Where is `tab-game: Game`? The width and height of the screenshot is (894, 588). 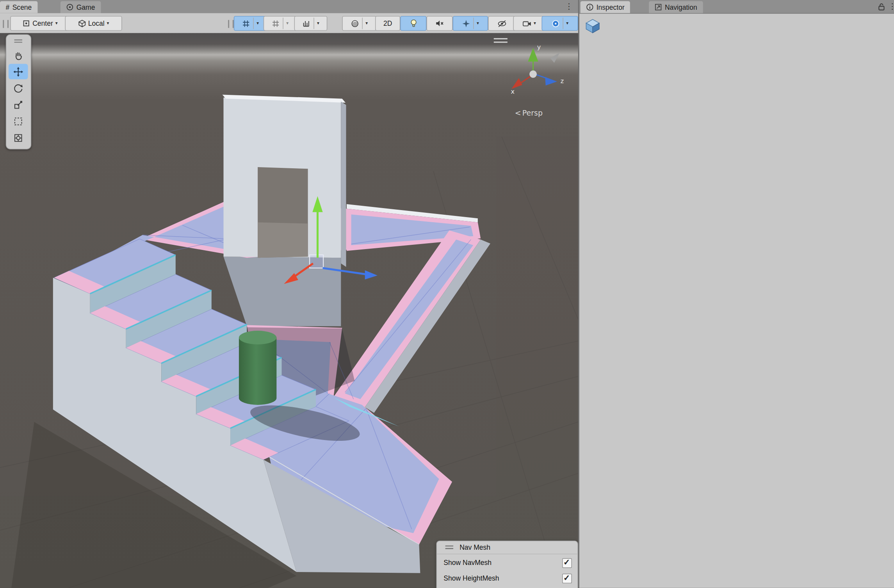 tab-game: Game is located at coordinates (80, 7).